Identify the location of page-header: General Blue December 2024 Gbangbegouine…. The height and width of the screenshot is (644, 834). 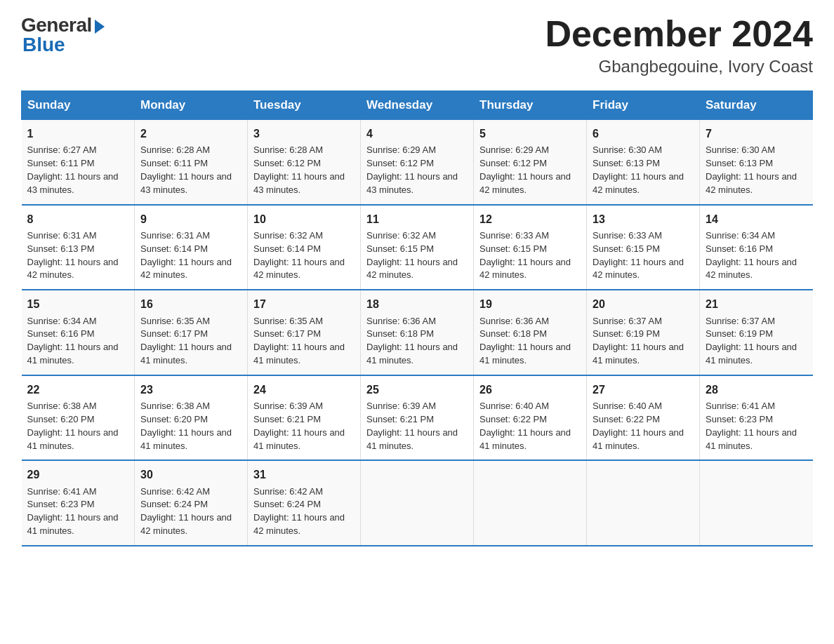
(417, 45).